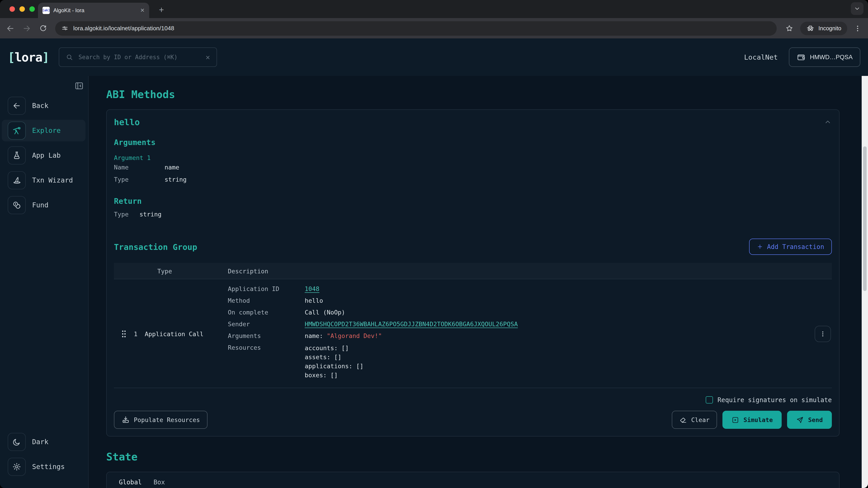 This screenshot has width=868, height=488. Describe the element at coordinates (473, 122) in the screenshot. I see `method-header: hello` at that location.